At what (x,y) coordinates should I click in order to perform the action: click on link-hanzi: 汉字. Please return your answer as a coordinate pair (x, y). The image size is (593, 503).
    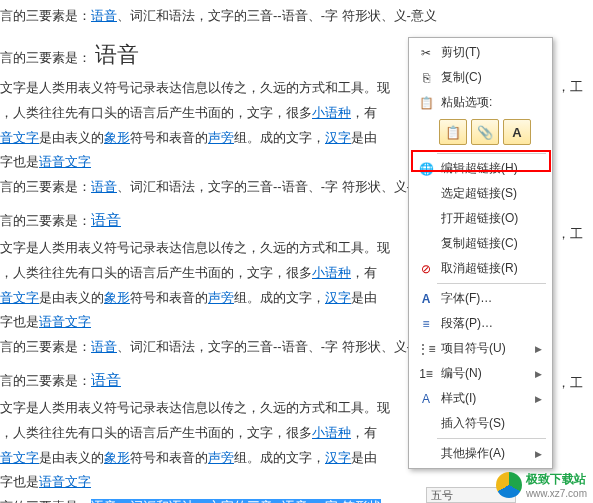
    Looking at the image, I should click on (338, 138).